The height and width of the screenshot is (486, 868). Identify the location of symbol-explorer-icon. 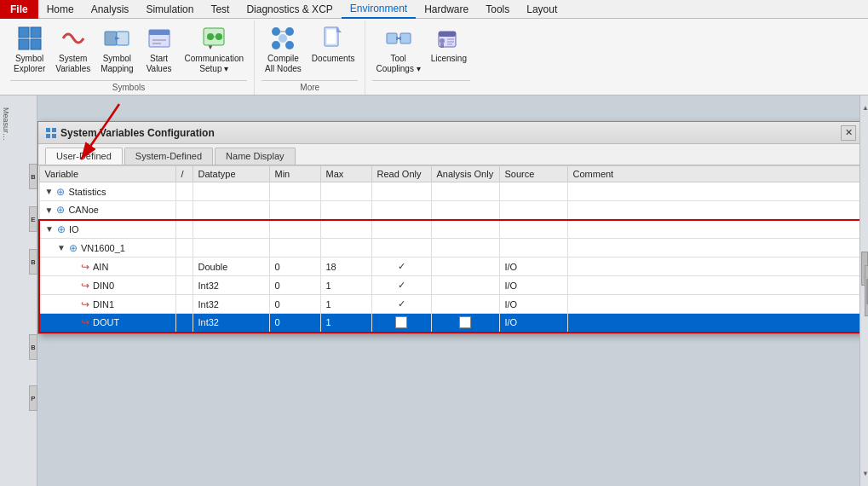
(30, 38).